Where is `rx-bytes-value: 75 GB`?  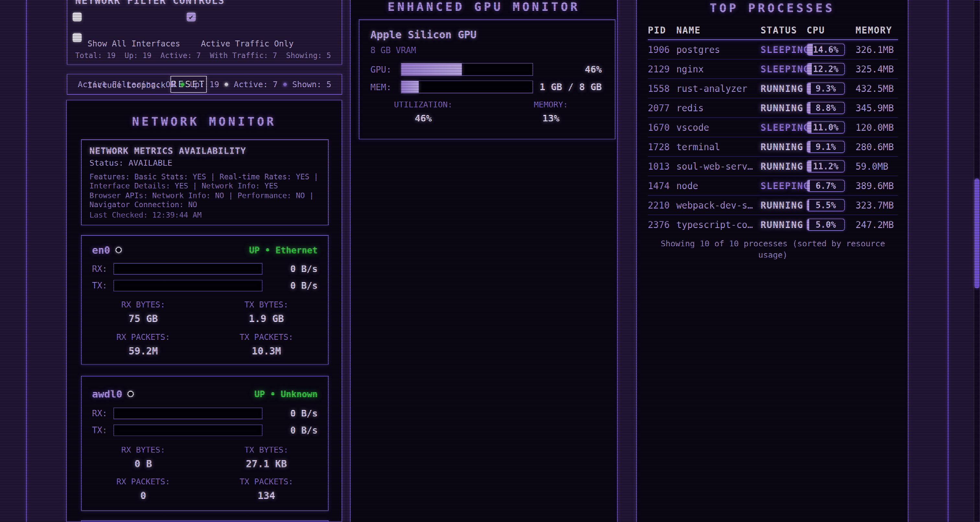 rx-bytes-value: 75 GB is located at coordinates (143, 319).